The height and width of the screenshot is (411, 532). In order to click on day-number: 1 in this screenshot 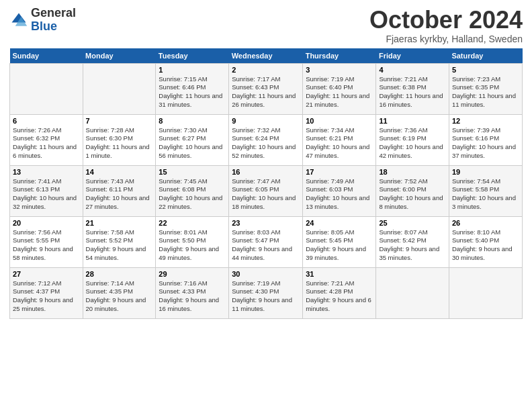, I will do `click(192, 70)`.